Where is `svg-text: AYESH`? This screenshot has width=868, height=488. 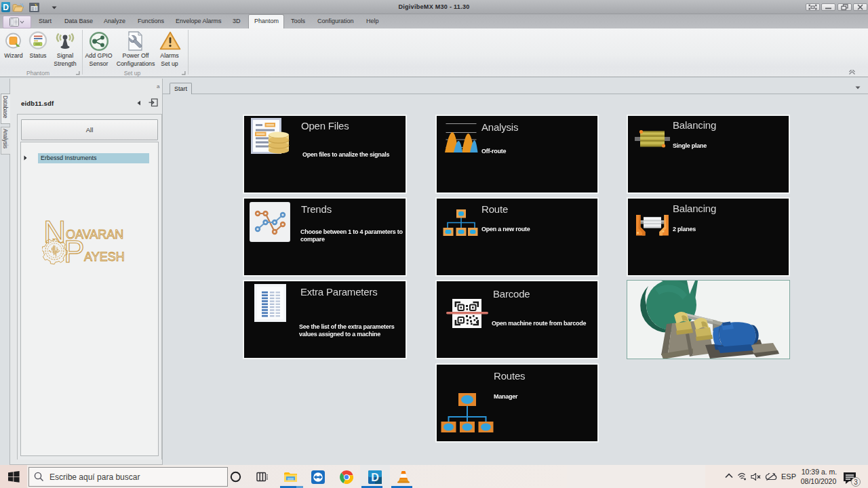 svg-text: AYESH is located at coordinates (104, 257).